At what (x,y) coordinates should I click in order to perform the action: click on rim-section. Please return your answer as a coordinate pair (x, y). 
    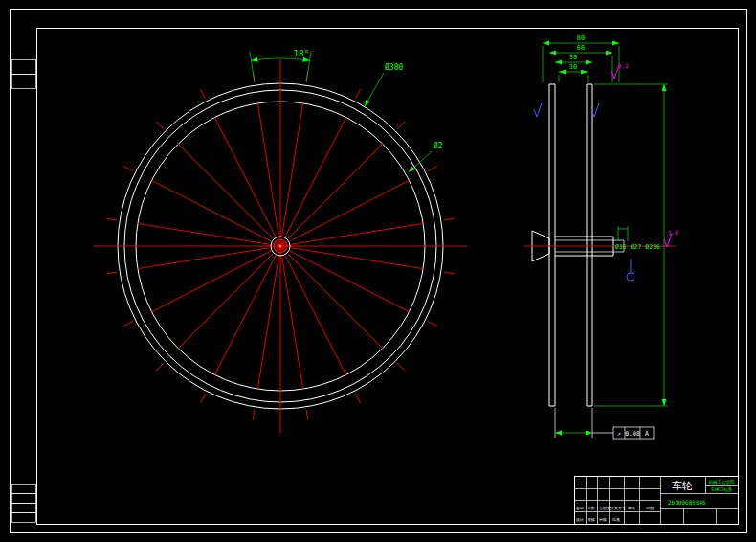
    Looking at the image, I should click on (570, 245).